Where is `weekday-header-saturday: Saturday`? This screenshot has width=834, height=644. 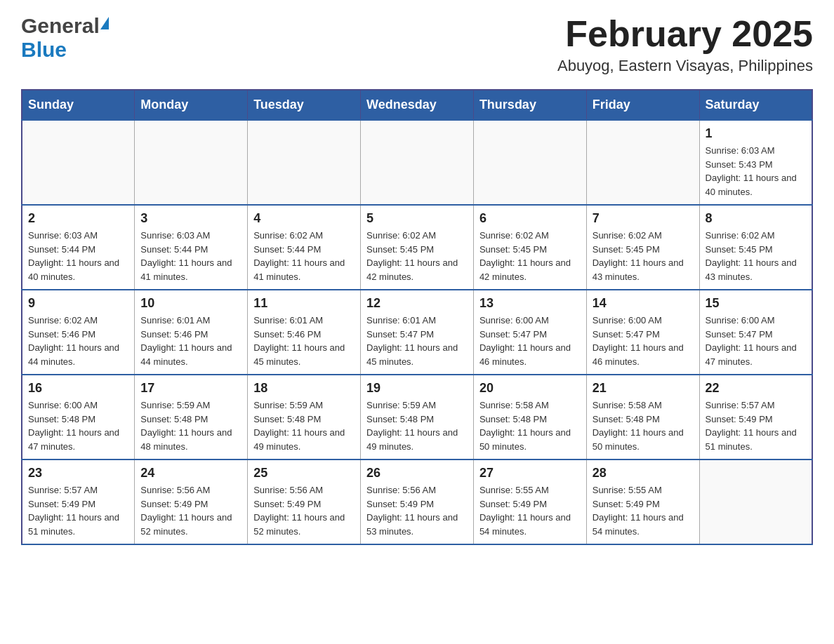
weekday-header-saturday: Saturday is located at coordinates (755, 105).